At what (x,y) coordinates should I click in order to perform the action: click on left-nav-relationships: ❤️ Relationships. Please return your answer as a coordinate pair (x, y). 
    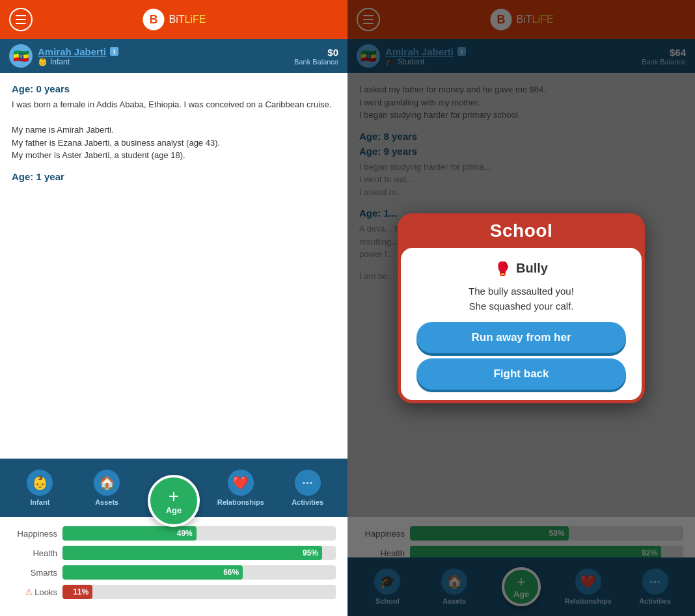
    Looking at the image, I should click on (241, 488).